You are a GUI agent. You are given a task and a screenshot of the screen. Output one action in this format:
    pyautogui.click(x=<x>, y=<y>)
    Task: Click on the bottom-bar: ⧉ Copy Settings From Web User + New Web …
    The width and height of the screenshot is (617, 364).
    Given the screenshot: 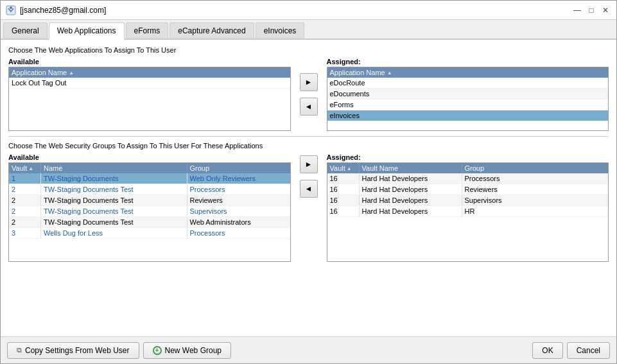 What is the action you would take?
    pyautogui.click(x=308, y=350)
    